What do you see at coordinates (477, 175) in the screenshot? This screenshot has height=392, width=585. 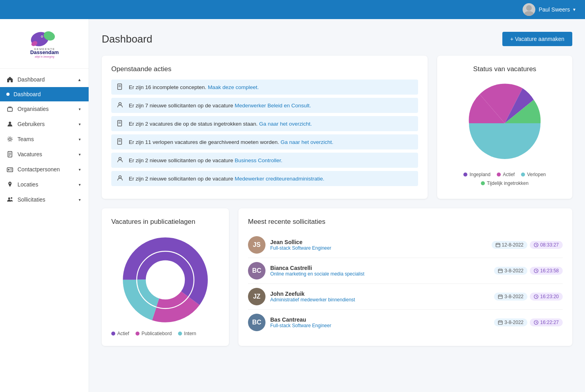 I see `legend-item-ingepland: Ingepland` at bounding box center [477, 175].